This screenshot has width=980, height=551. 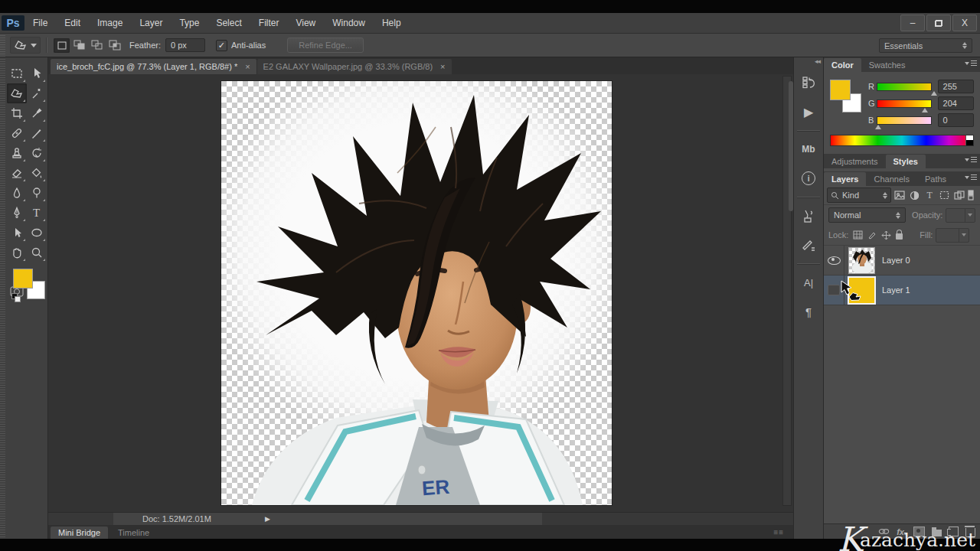 What do you see at coordinates (37, 253) in the screenshot?
I see `zoom-tool` at bounding box center [37, 253].